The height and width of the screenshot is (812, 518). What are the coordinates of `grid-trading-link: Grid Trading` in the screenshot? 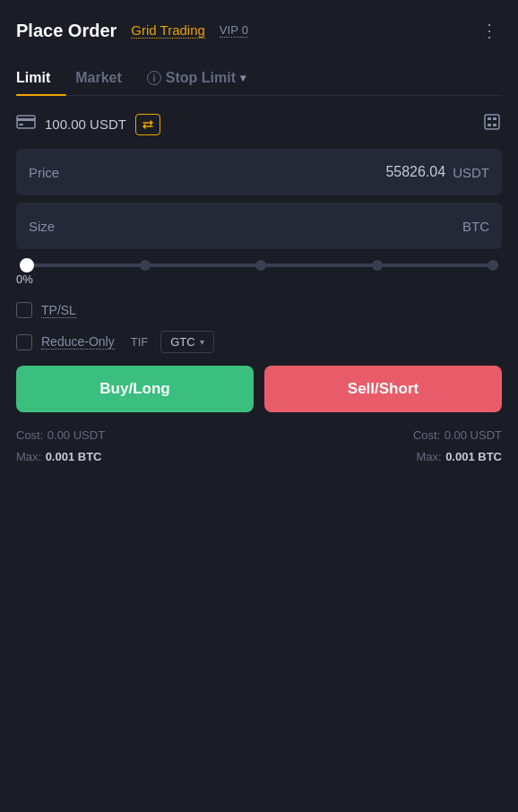 It's located at (168, 30).